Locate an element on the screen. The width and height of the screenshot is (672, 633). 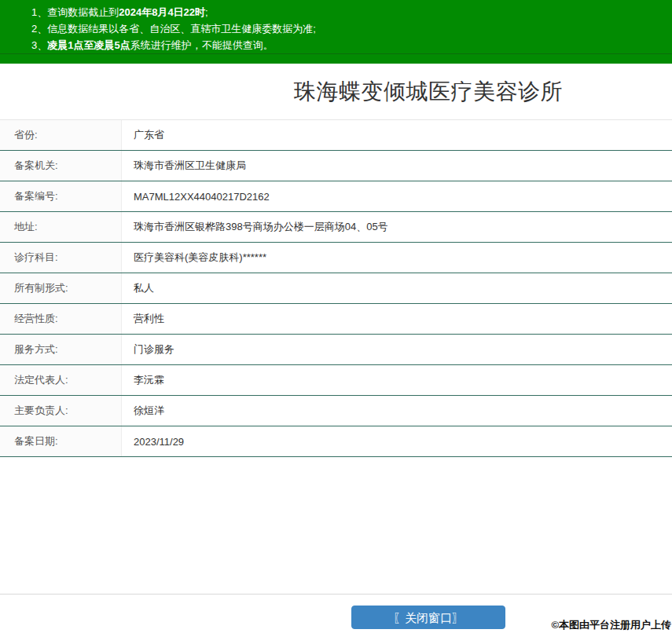
field-label: 地址: is located at coordinates (61, 227).